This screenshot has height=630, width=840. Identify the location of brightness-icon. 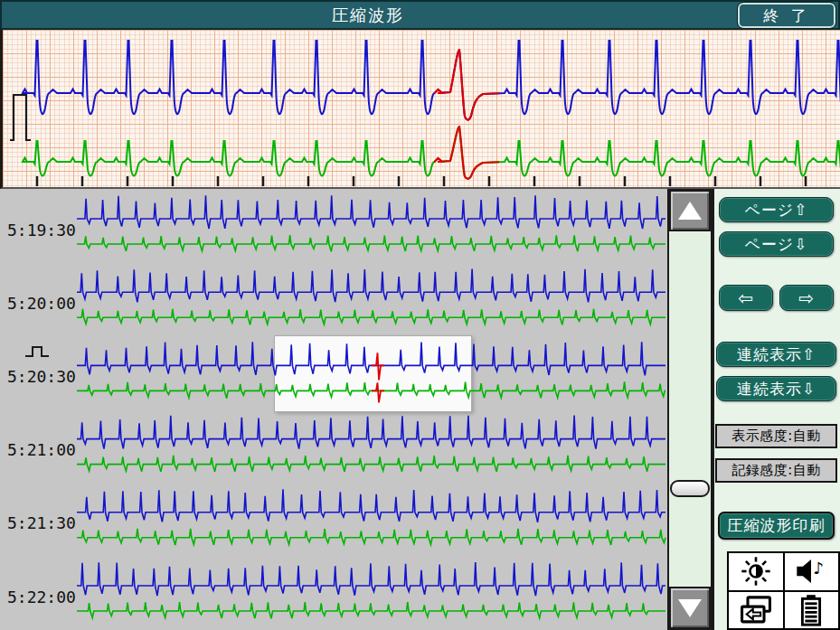
(756, 571).